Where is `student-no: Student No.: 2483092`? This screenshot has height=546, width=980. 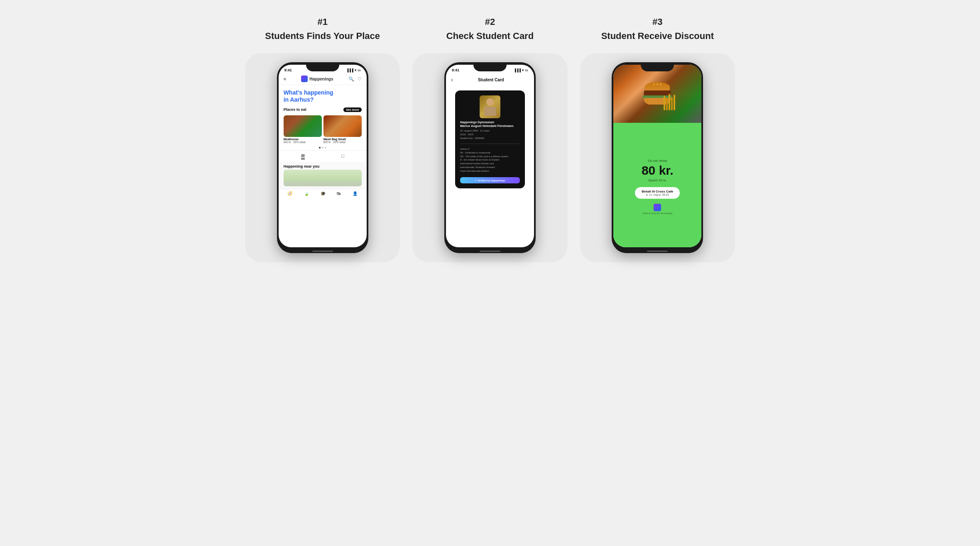
student-no: Student No.: 2483092 is located at coordinates (472, 138).